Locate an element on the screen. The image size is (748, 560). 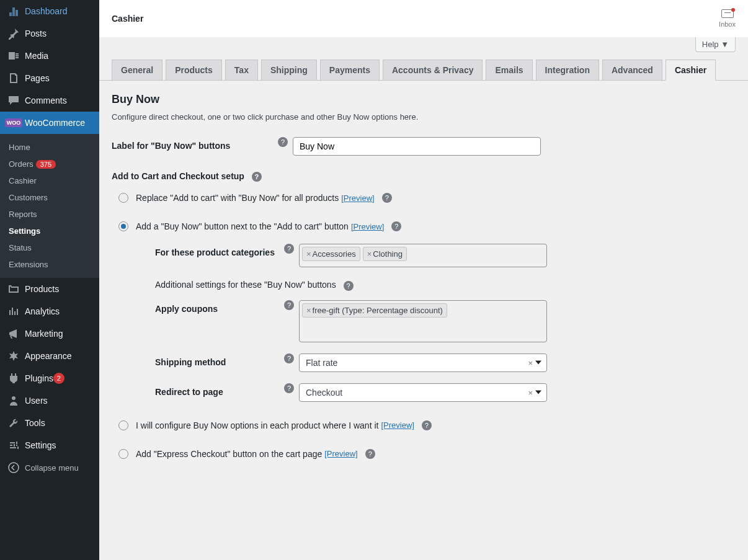
select-value: Checkout is located at coordinates (324, 393).